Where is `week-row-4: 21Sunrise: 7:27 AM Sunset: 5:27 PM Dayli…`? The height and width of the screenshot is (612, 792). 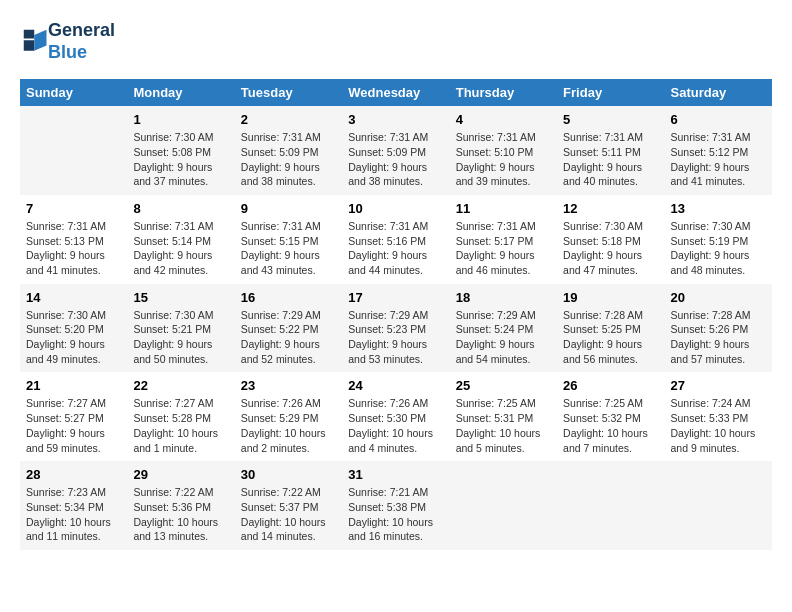 week-row-4: 21Sunrise: 7:27 AM Sunset: 5:27 PM Dayli… is located at coordinates (396, 416).